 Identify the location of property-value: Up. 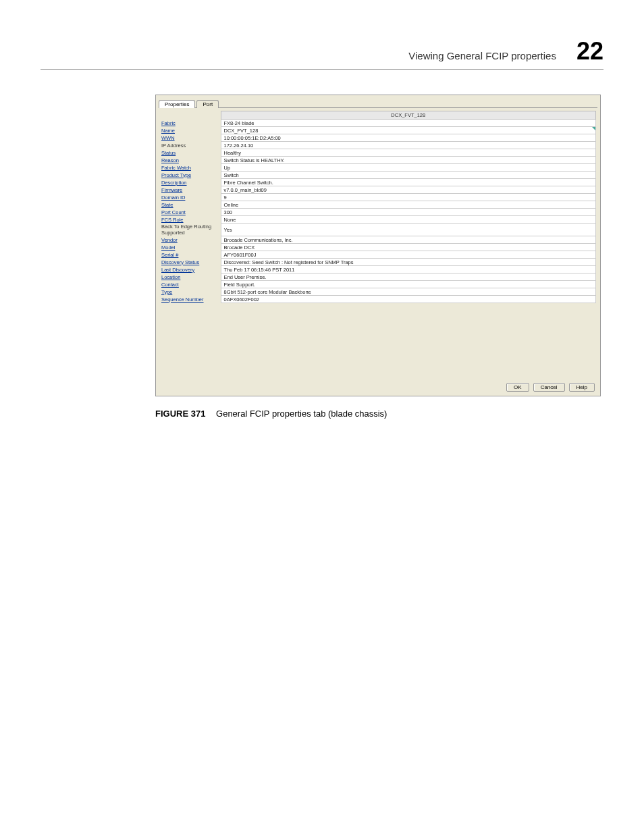
(408, 167).